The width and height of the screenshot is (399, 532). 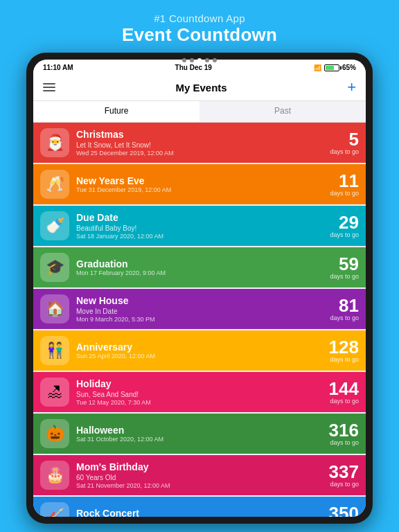 What do you see at coordinates (55, 475) in the screenshot?
I see `event-icon: 🎂` at bounding box center [55, 475].